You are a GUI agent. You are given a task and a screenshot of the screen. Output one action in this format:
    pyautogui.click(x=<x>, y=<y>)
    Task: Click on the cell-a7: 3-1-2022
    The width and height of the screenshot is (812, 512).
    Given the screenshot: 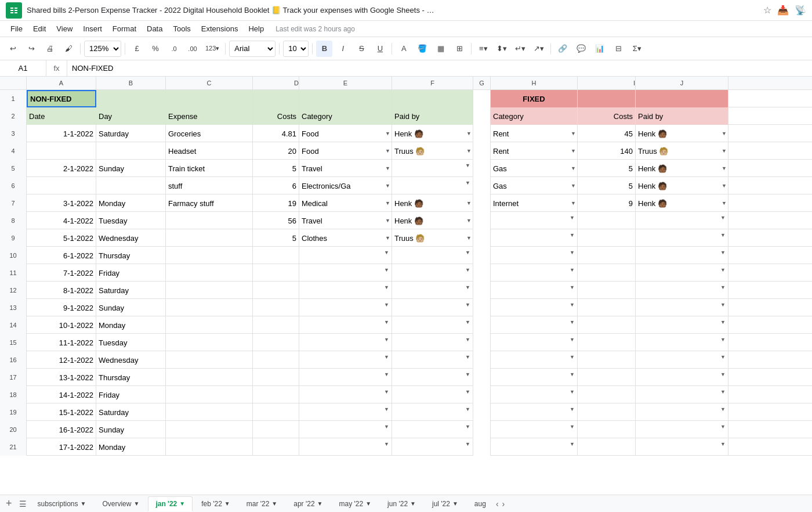 What is the action you would take?
    pyautogui.click(x=61, y=203)
    